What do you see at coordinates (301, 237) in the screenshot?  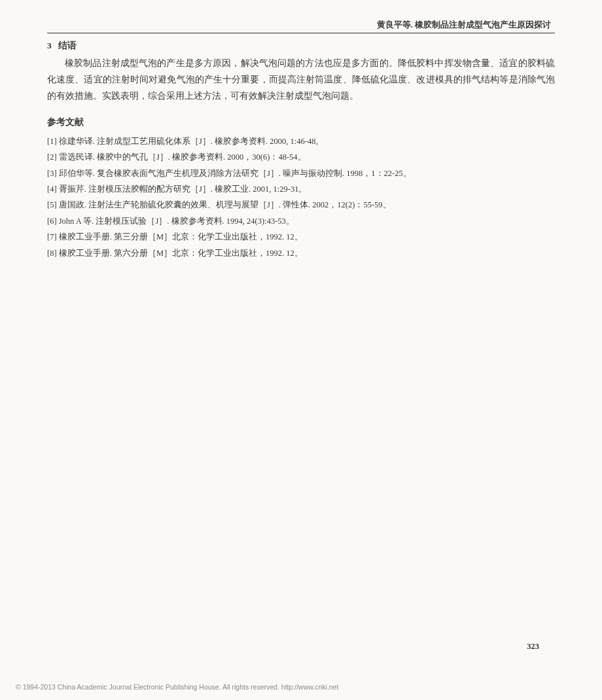 I see `reference-item: [7] 橡胶工业手册. 第三分册［M］北京：化学工业出版社，1992. 12。` at bounding box center [301, 237].